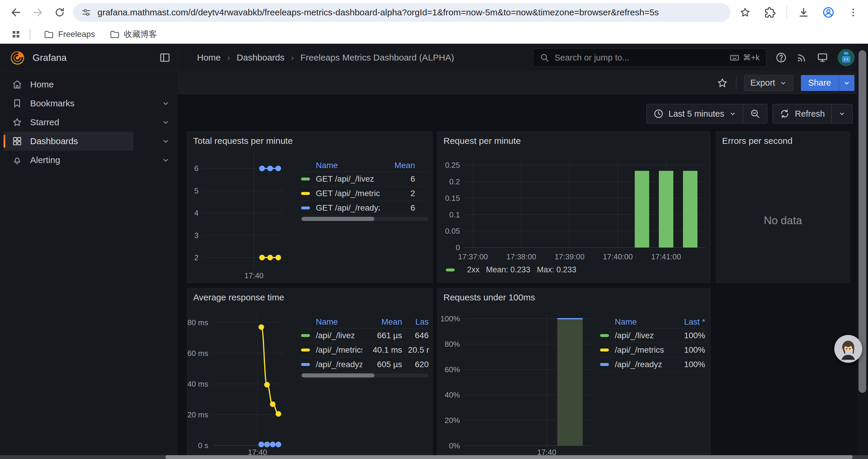 The image size is (868, 459). I want to click on zoom-out-icon, so click(755, 114).